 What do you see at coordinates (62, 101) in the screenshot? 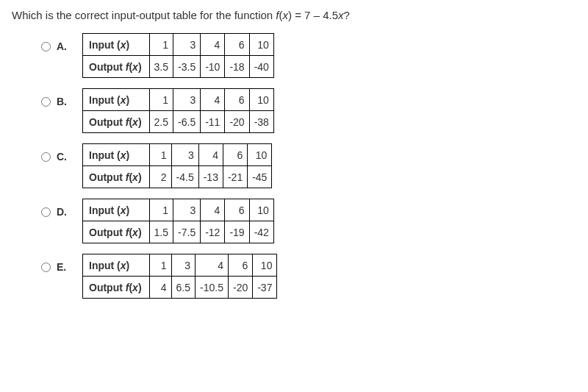
I see `option-label-b: B.` at bounding box center [62, 101].